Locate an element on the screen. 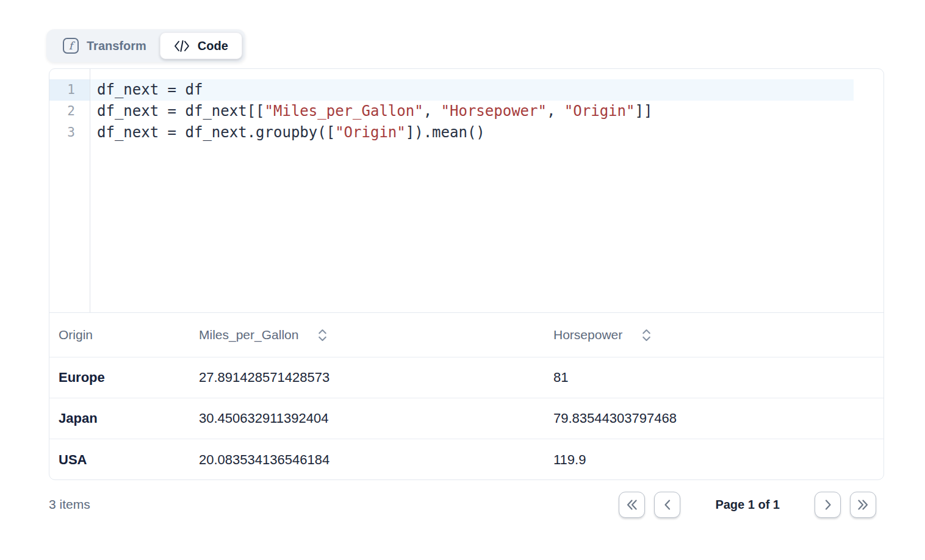 The image size is (925, 560). string-token: "Horsepower" is located at coordinates (494, 111).